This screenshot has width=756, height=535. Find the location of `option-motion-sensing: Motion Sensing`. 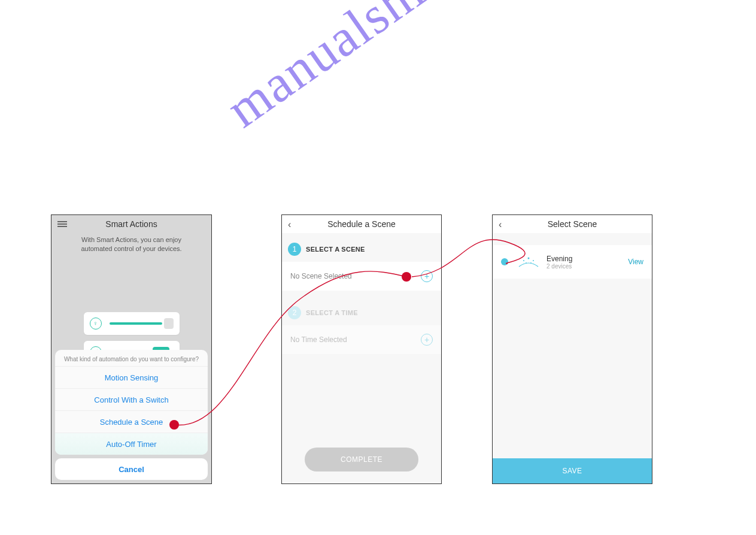

option-motion-sensing: Motion Sensing is located at coordinates (132, 377).